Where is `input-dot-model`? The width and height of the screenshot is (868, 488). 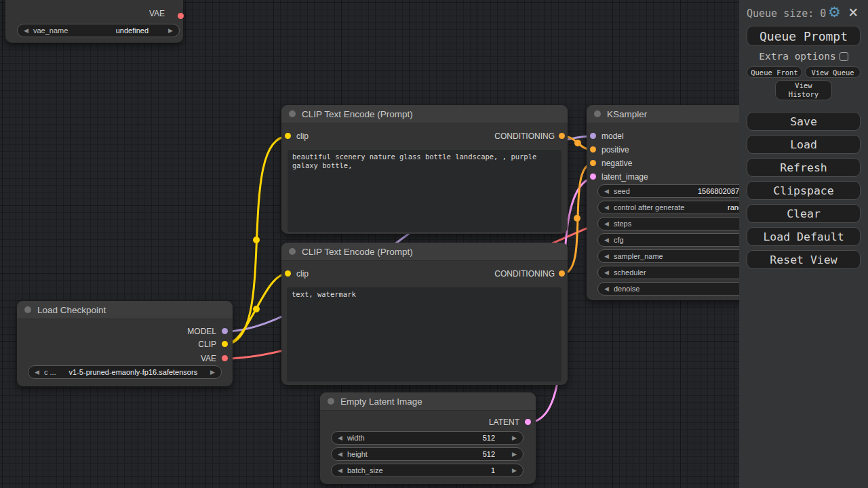 input-dot-model is located at coordinates (593, 136).